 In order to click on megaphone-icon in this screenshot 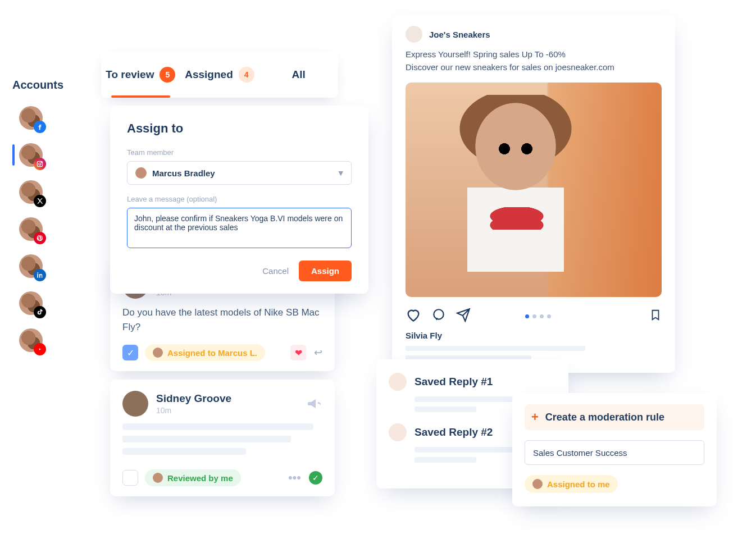, I will do `click(315, 404)`.